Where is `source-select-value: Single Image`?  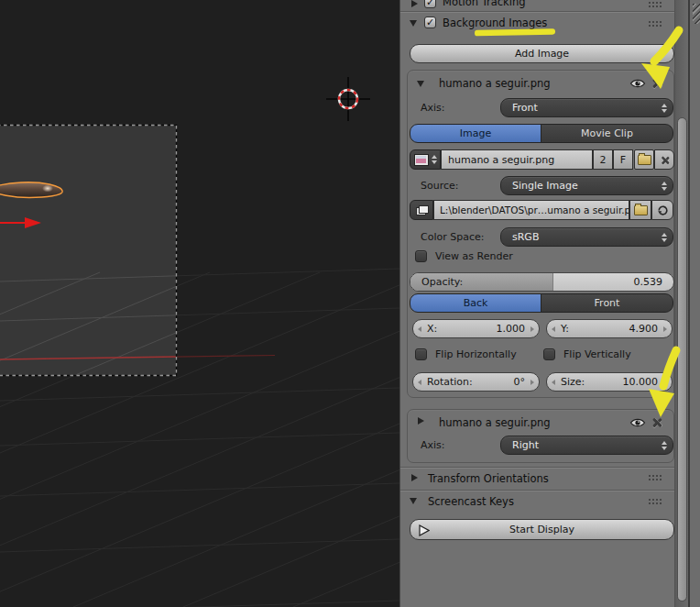
source-select-value: Single Image is located at coordinates (545, 185).